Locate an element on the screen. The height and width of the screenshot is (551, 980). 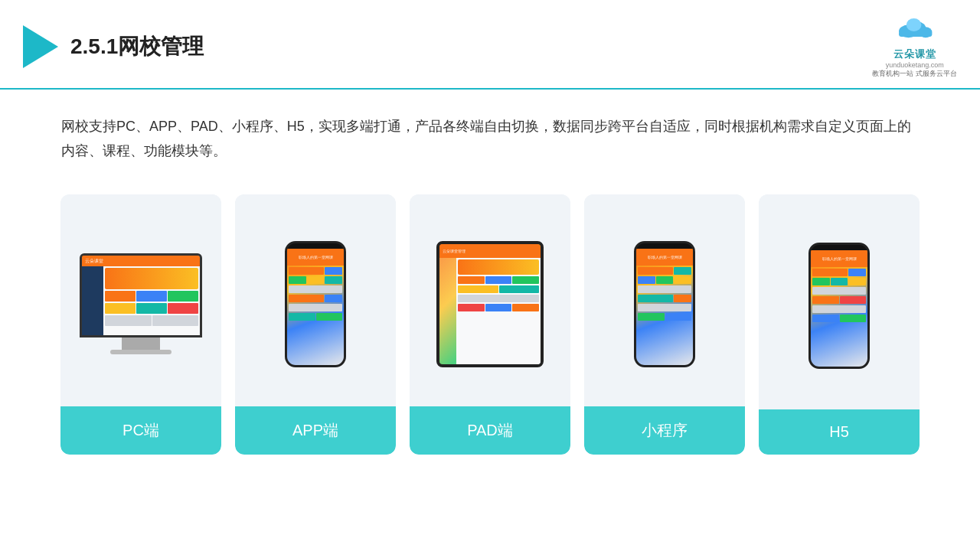
pc-monitor: 云朵课堂 is located at coordinates (141, 295).